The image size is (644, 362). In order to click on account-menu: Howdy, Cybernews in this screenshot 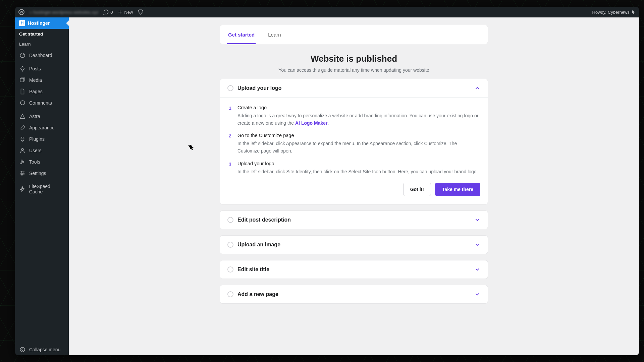, I will do `click(614, 12)`.